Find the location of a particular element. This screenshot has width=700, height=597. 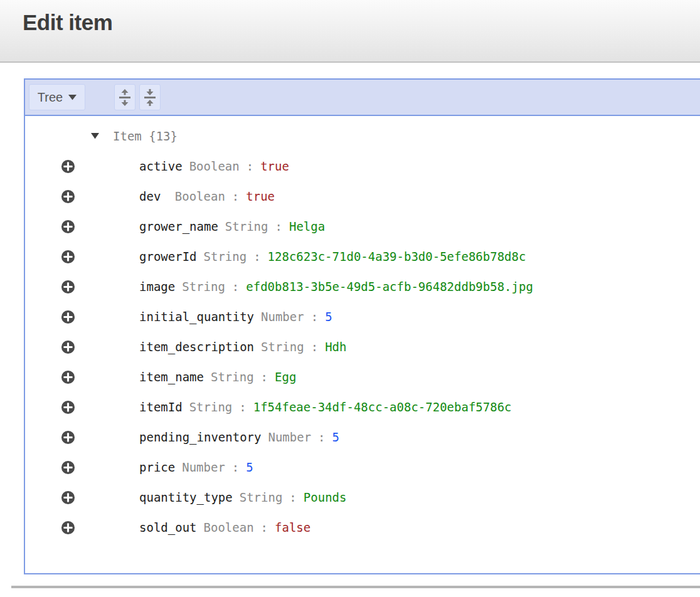

field-value: Hdh is located at coordinates (336, 347).